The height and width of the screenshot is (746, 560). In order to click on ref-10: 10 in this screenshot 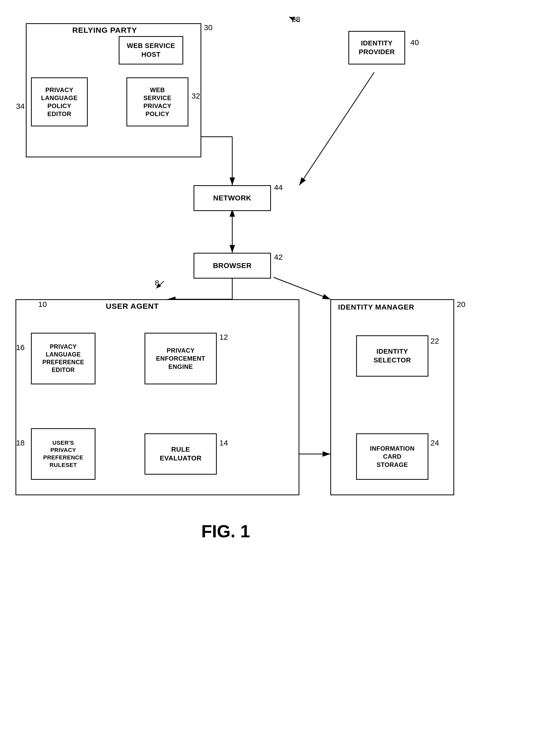, I will do `click(43, 305)`.